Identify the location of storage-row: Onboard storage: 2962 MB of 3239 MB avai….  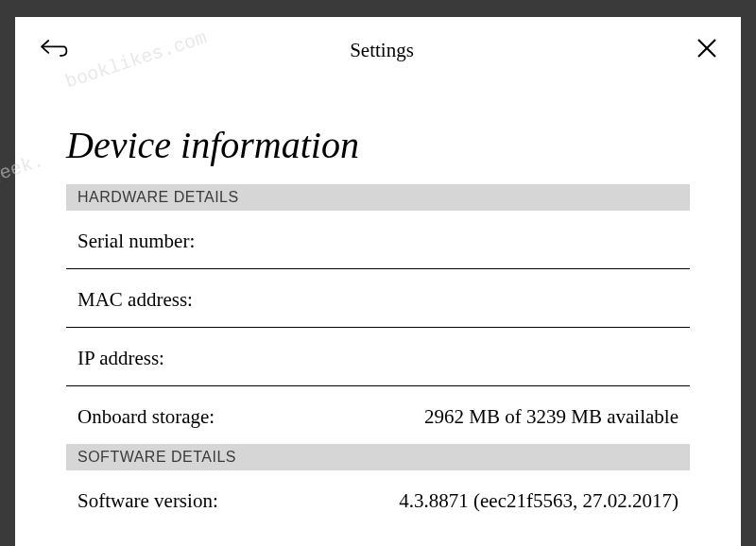
(378, 416).